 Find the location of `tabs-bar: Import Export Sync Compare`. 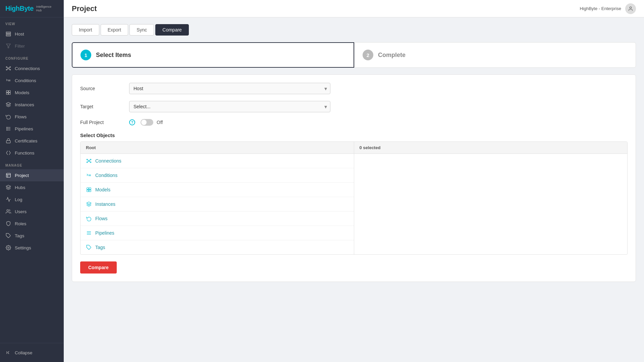

tabs-bar: Import Export Sync Compare is located at coordinates (354, 30).